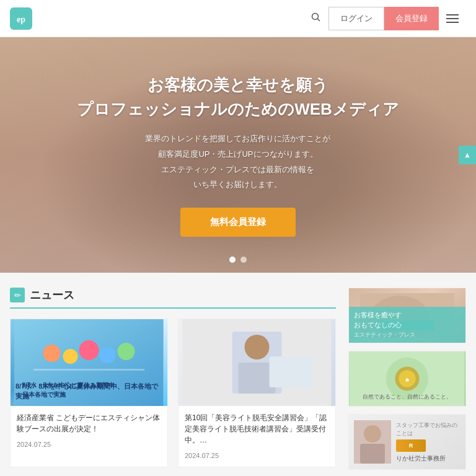 This screenshot has height=476, width=476. What do you see at coordinates (407, 442) in the screenshot?
I see `sidebar-banner-3: スタッフ工事でお悩みのことは R りか社労士事務所` at bounding box center [407, 442].